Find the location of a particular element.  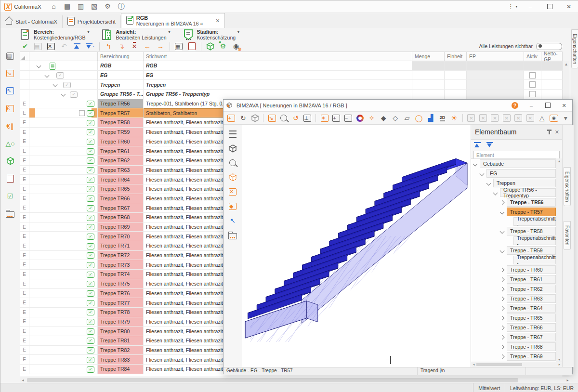

tree-item: Gebäude is located at coordinates (516, 164).